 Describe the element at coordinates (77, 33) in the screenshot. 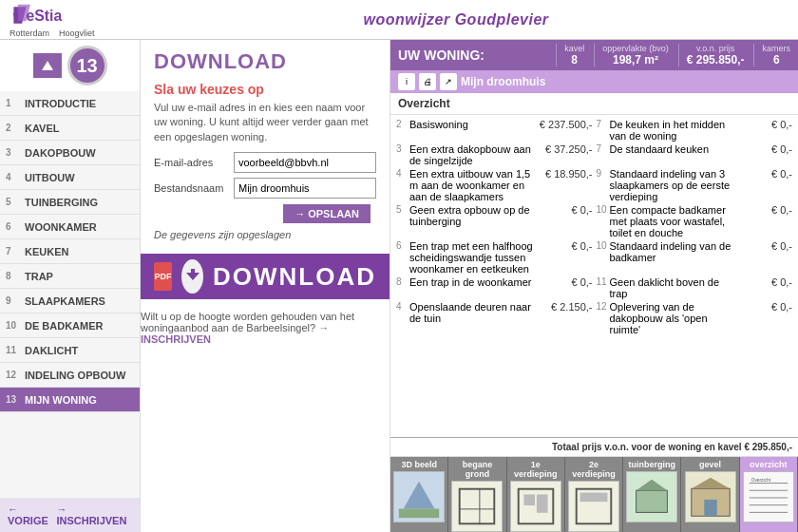

I see `logo-hoogvliet: Hoogvliet` at that location.